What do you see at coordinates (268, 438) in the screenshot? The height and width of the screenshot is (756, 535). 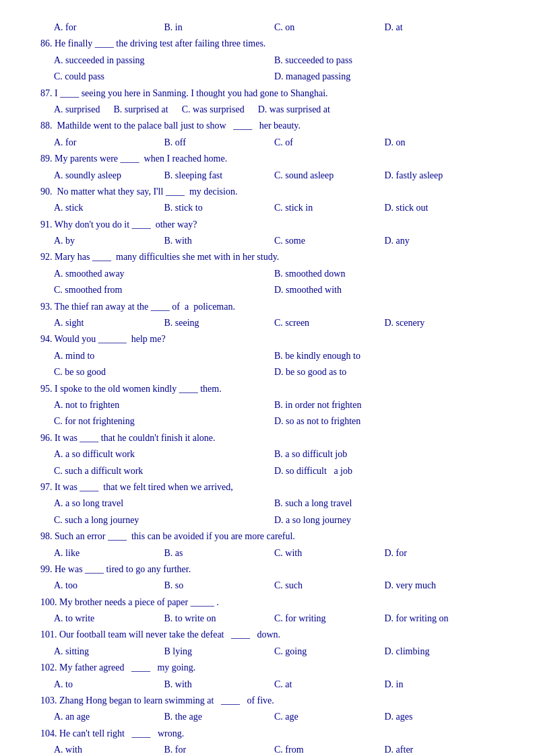 I see `question-96: 96. It was ____ that he couldn't finish …` at bounding box center [268, 438].